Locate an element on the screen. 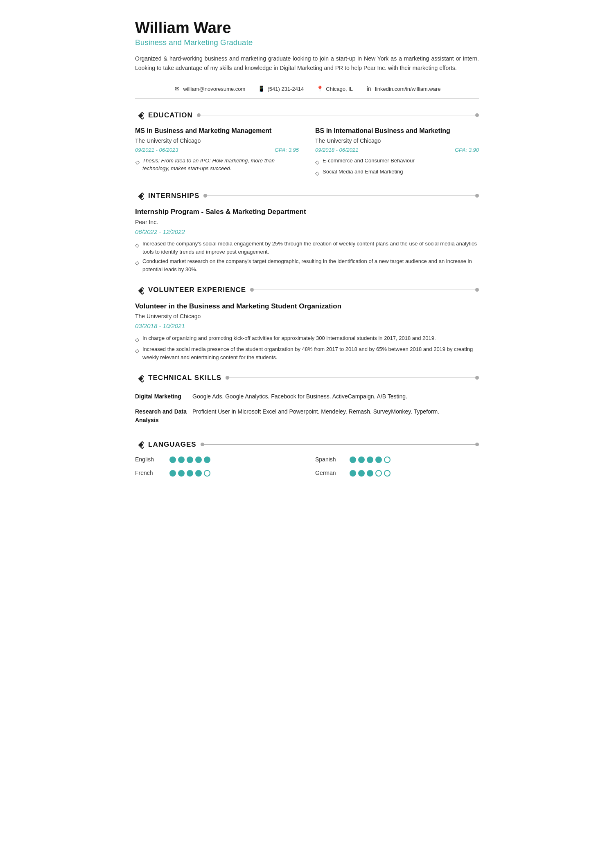 Image resolution: width=614 pixels, height=868 pixels. languages-section-header: LANGUAGES is located at coordinates (307, 445).